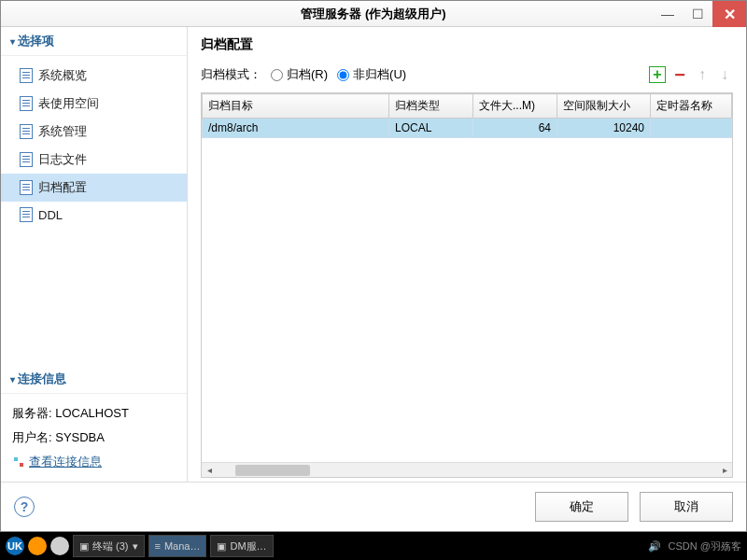 The image size is (747, 560). What do you see at coordinates (374, 14) in the screenshot?
I see `titlebar: 管理服务器 (作为超级用户) — ☐ ✕` at bounding box center [374, 14].